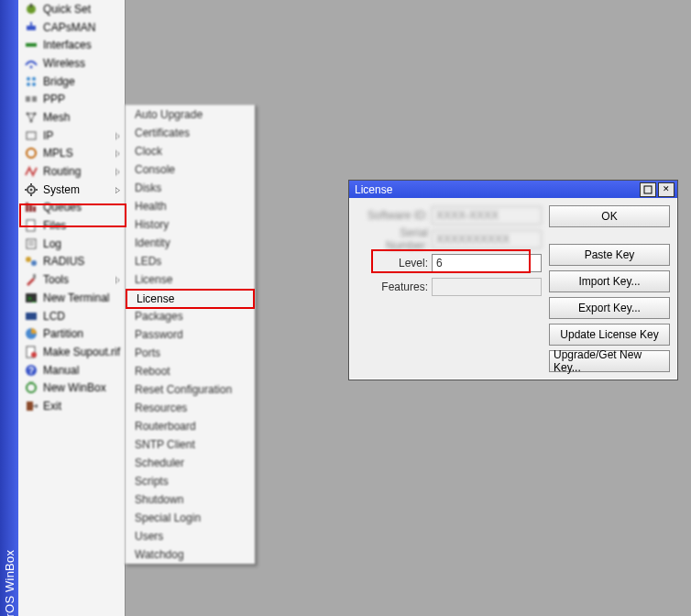 Image resolution: width=691 pixels, height=616 pixels. Describe the element at coordinates (609, 361) in the screenshot. I see `upgrade-get-key-button: Upgrade/Get New Key...` at that location.